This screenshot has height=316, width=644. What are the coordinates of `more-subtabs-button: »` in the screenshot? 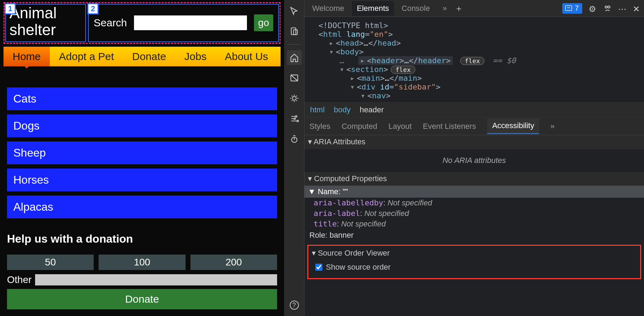 It's located at (552, 126).